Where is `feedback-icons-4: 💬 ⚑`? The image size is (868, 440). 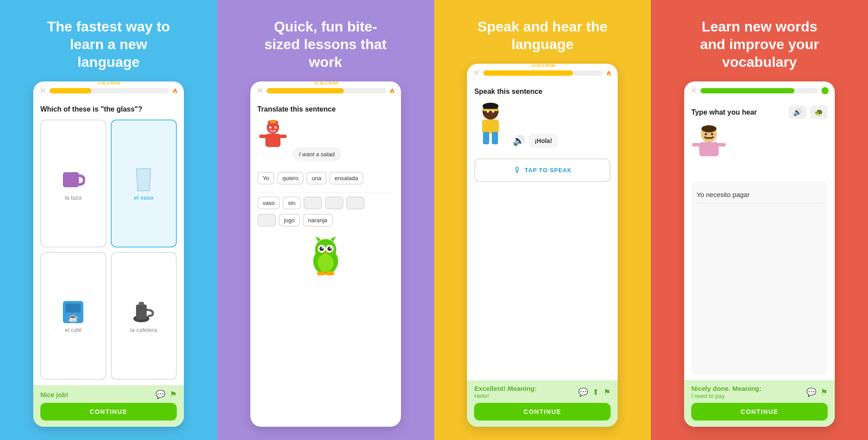 feedback-icons-4: 💬 ⚑ is located at coordinates (817, 392).